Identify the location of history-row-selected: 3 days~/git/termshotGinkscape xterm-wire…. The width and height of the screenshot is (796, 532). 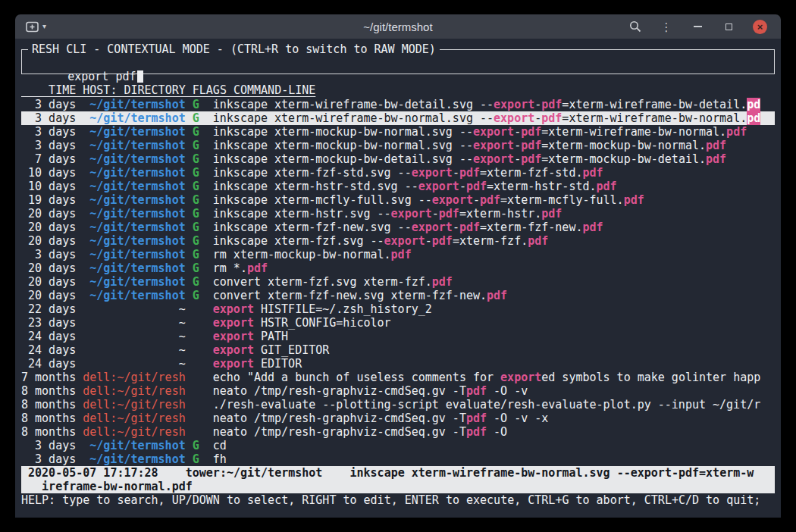
(398, 118).